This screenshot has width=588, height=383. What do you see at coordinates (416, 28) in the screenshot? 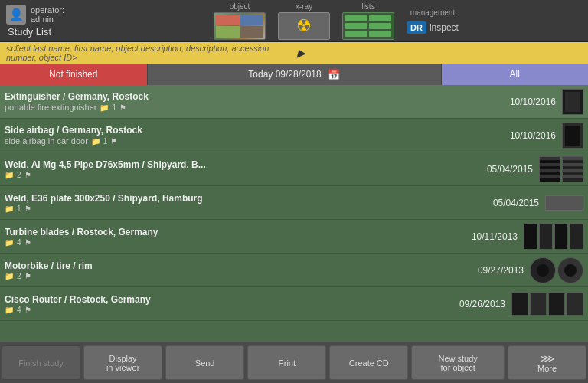
I see `dr-badge: DR` at bounding box center [416, 28].